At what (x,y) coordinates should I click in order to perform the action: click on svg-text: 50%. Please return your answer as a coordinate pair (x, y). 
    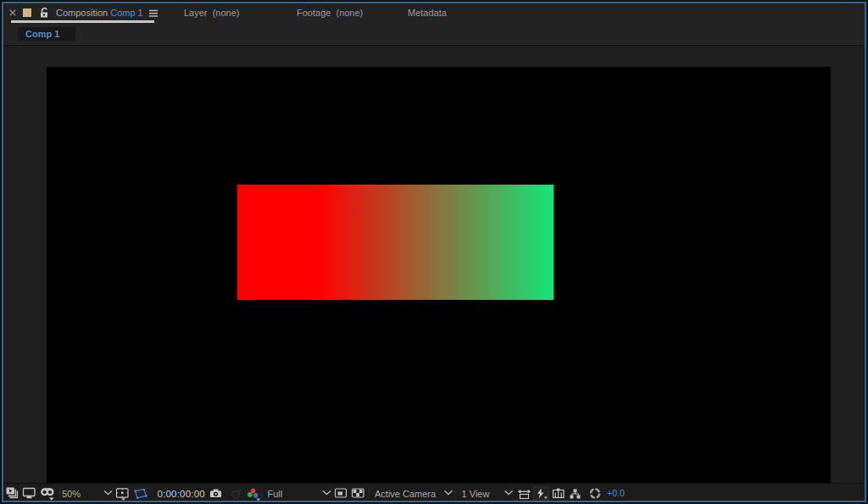
    Looking at the image, I should click on (71, 494).